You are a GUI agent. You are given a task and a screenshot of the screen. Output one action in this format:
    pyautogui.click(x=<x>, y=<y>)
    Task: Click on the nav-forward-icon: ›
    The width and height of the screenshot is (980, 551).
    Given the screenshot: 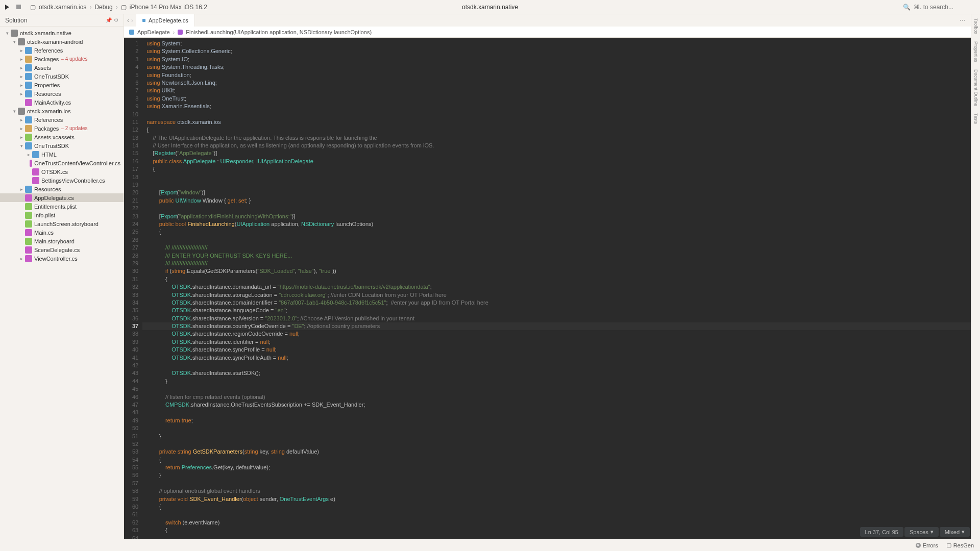 What is the action you would take?
    pyautogui.click(x=132, y=20)
    